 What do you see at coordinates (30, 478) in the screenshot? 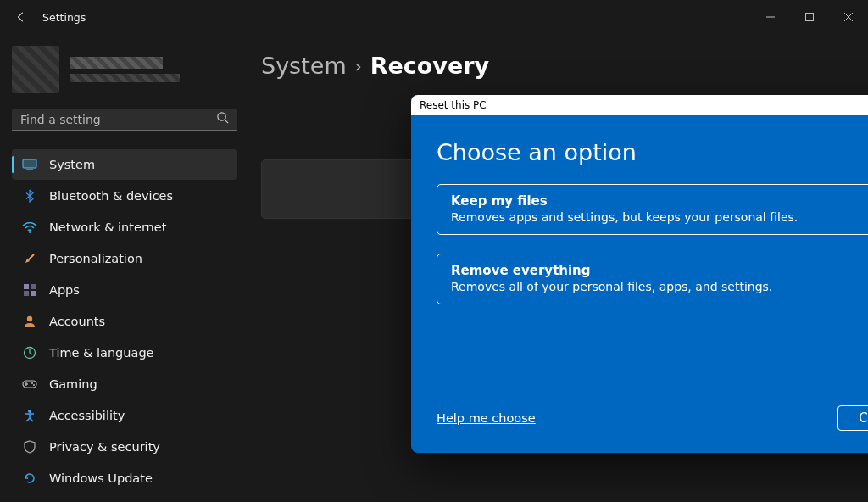
I see `update-icon` at bounding box center [30, 478].